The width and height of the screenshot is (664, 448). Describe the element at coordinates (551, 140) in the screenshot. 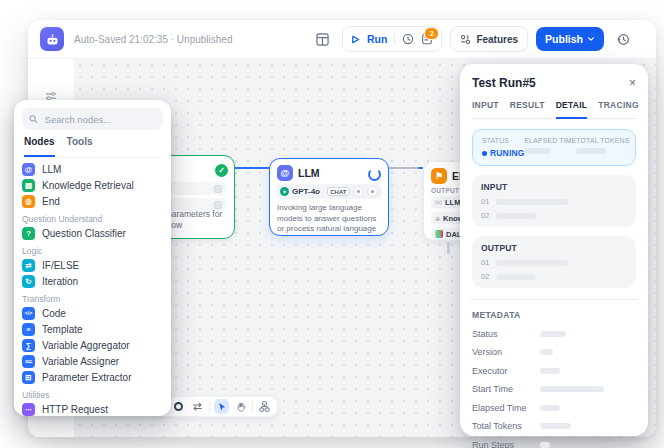

I see `elapsed-time-label: ELAPSED TIME` at that location.